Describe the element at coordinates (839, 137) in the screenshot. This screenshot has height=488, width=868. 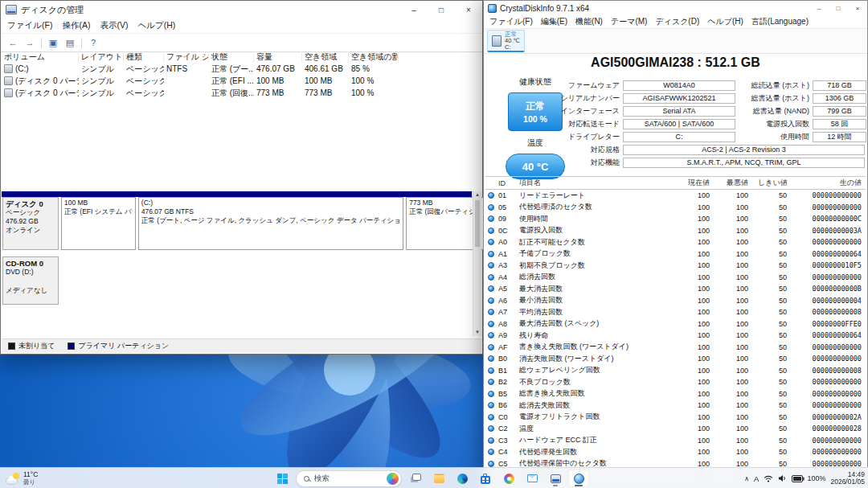
I see `info-value: 12 時間` at that location.